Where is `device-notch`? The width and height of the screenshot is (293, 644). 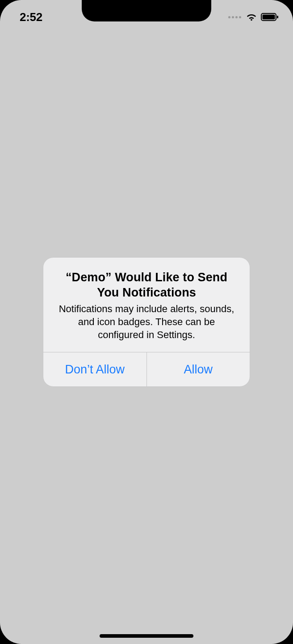
device-notch is located at coordinates (146, 11).